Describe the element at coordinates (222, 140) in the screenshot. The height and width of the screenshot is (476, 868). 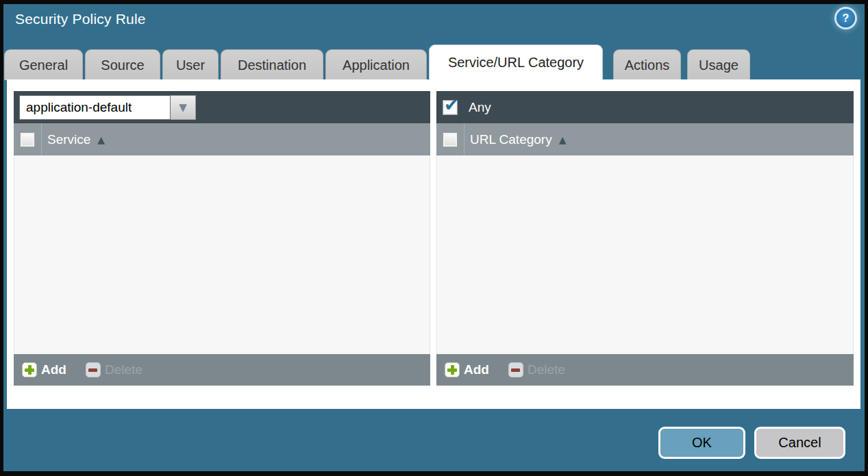
I see `service-column-header-row: Service ▲` at that location.